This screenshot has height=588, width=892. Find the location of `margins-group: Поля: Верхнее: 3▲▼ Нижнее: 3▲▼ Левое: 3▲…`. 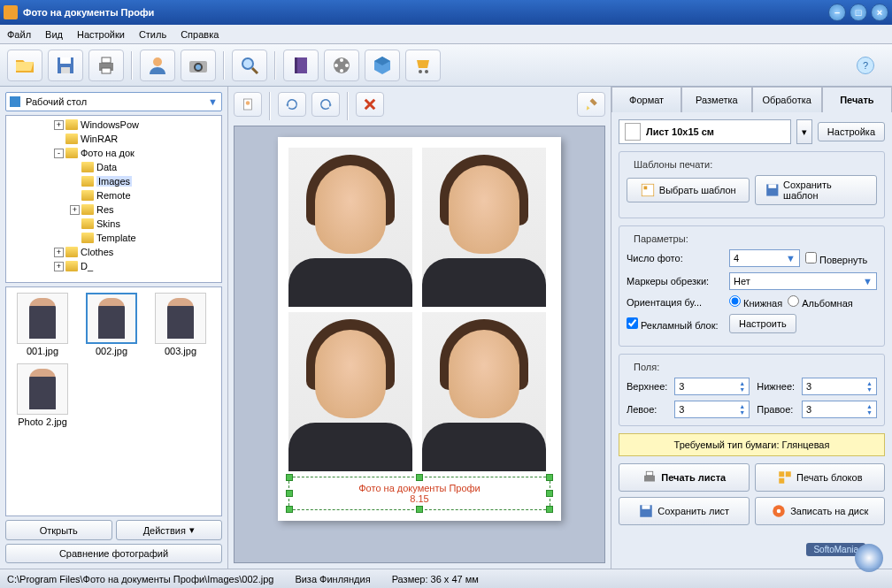

margins-group: Поля: Верхнее: 3▲▼ Нижнее: 3▲▼ Левое: 3▲… is located at coordinates (752, 390).